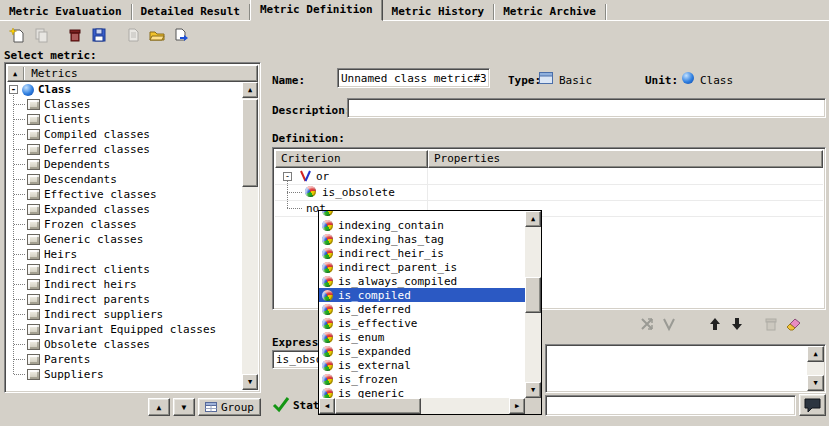 The image size is (829, 426). Describe the element at coordinates (124, 194) in the screenshot. I see `tree-item: Effective classes` at that location.